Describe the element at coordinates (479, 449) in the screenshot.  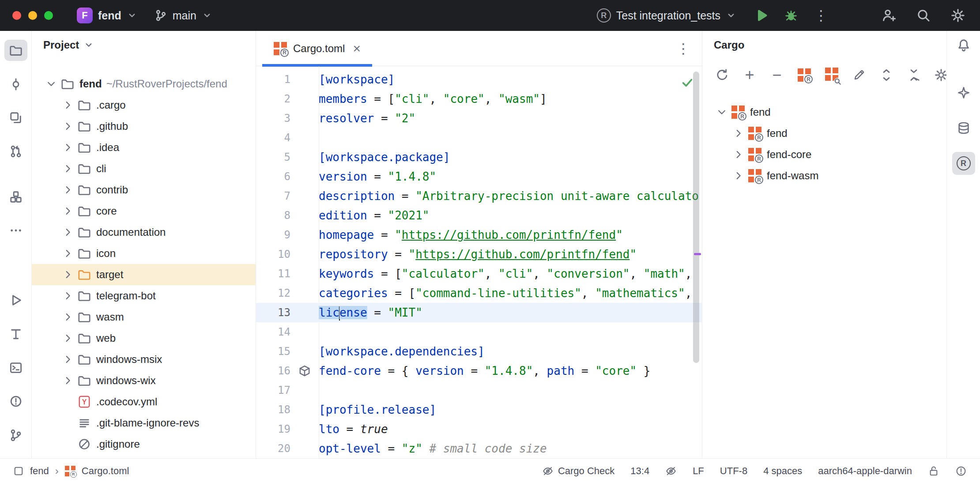
I see `code-line: 20opt-level = "z" # small code size` at that location.